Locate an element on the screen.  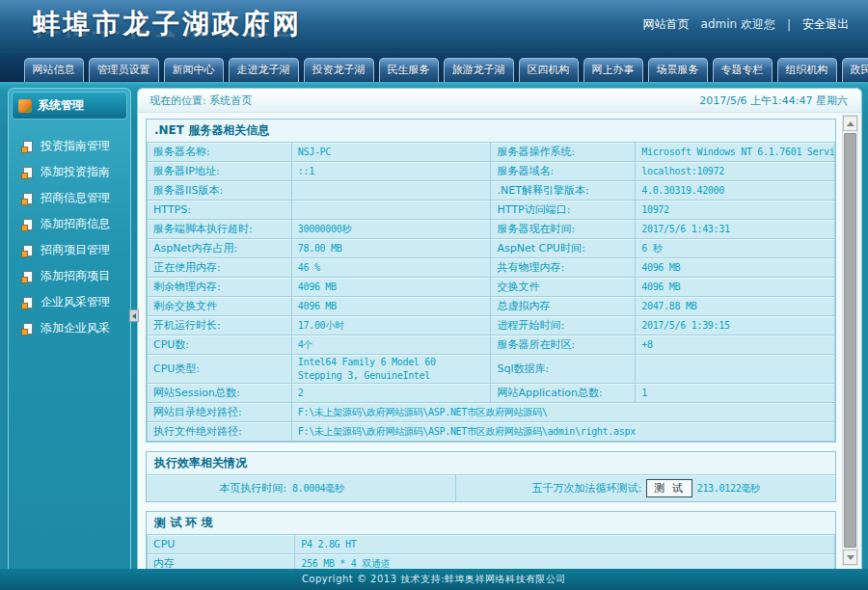
sidebar-collapse-handle is located at coordinates (134, 316).